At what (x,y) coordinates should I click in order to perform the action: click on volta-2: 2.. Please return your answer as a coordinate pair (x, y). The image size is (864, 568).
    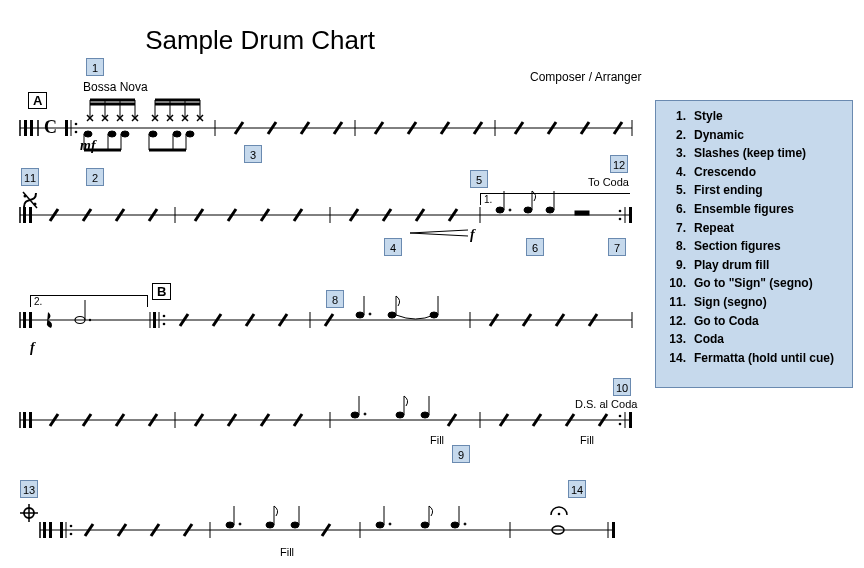
    Looking at the image, I should click on (89, 301).